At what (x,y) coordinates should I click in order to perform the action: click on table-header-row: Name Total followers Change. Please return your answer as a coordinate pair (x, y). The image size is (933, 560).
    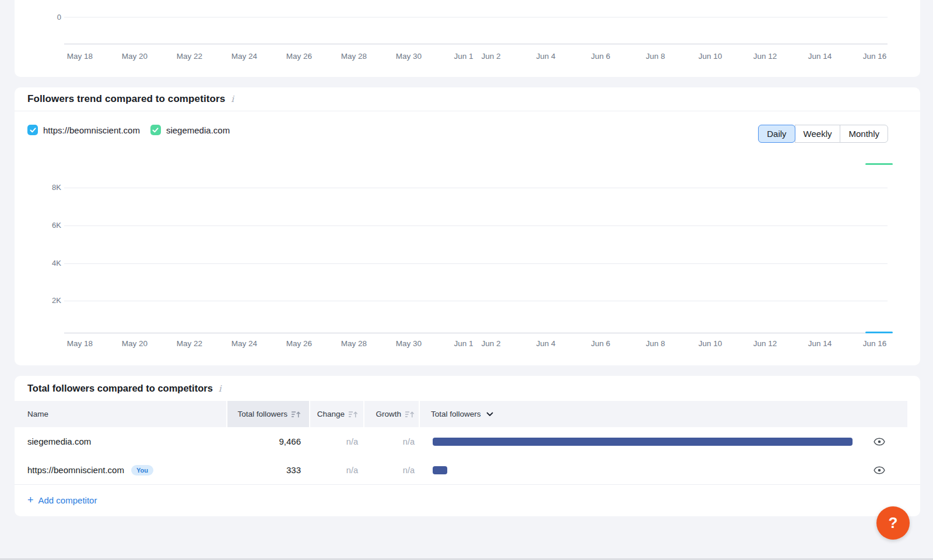
    Looking at the image, I should click on (468, 414).